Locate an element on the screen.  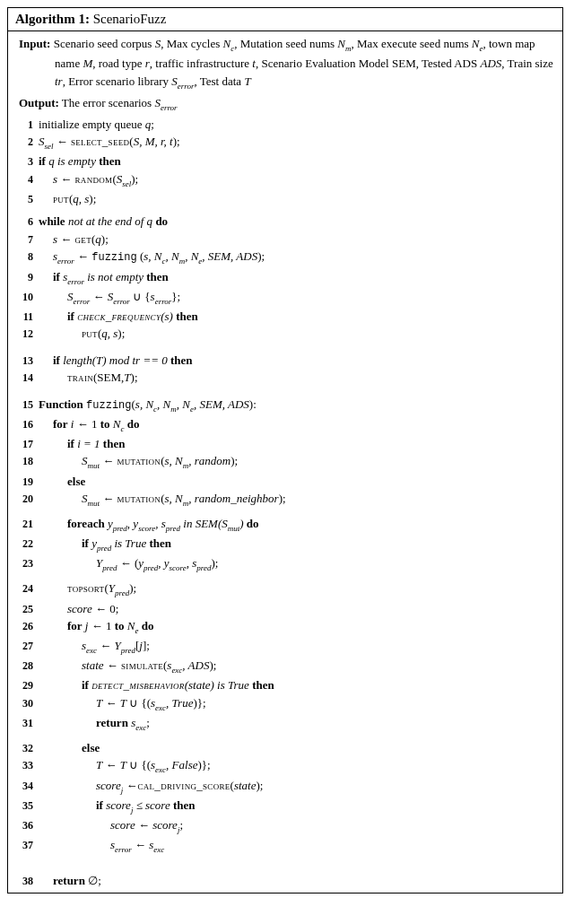
input-text: Scenario seed corpus S, Max cycles Nc, M… is located at coordinates (303, 63).